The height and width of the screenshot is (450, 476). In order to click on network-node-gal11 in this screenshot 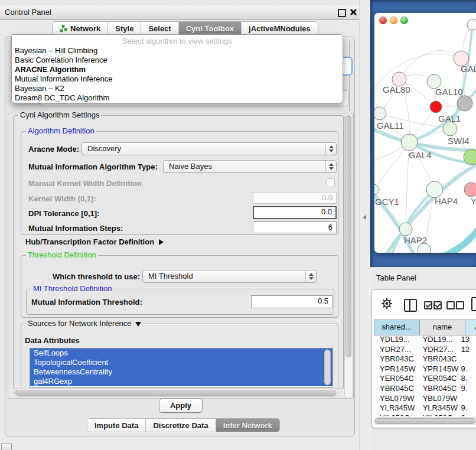, I will do `click(380, 113)`.